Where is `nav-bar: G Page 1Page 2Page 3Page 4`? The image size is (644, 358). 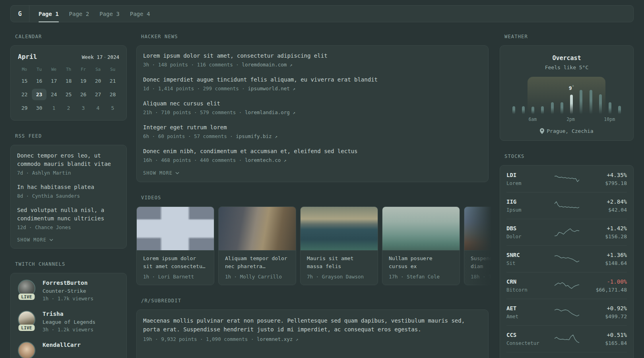 nav-bar: G Page 1Page 2Page 3Page 4 is located at coordinates (322, 14).